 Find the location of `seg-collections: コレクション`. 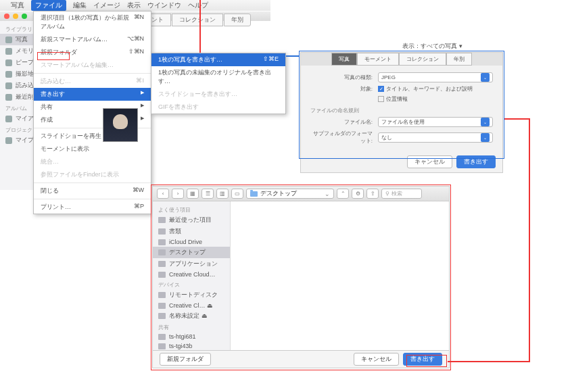

seg-collections: コレクション is located at coordinates (197, 20).